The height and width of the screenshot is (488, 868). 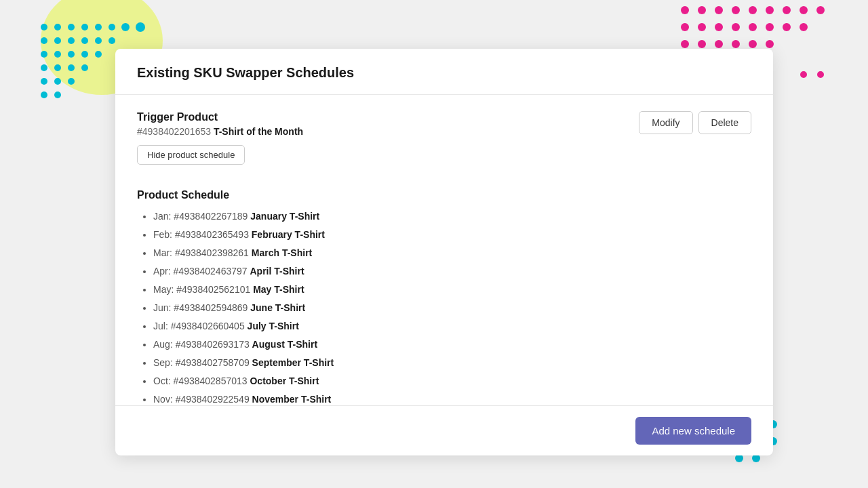 What do you see at coordinates (444, 145) in the screenshot?
I see `trigger-section: Trigger Product #4938402201653 T-Shirt o…` at bounding box center [444, 145].